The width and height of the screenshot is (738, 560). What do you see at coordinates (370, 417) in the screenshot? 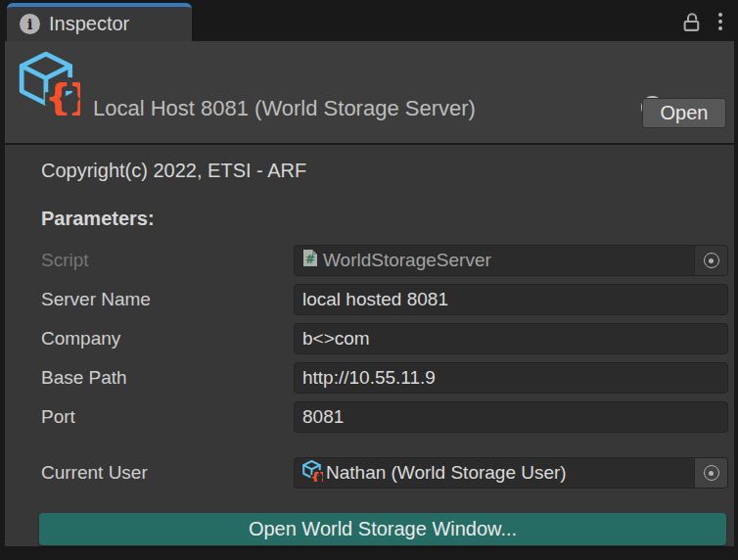
I see `field-row-port: Port 8081` at bounding box center [370, 417].